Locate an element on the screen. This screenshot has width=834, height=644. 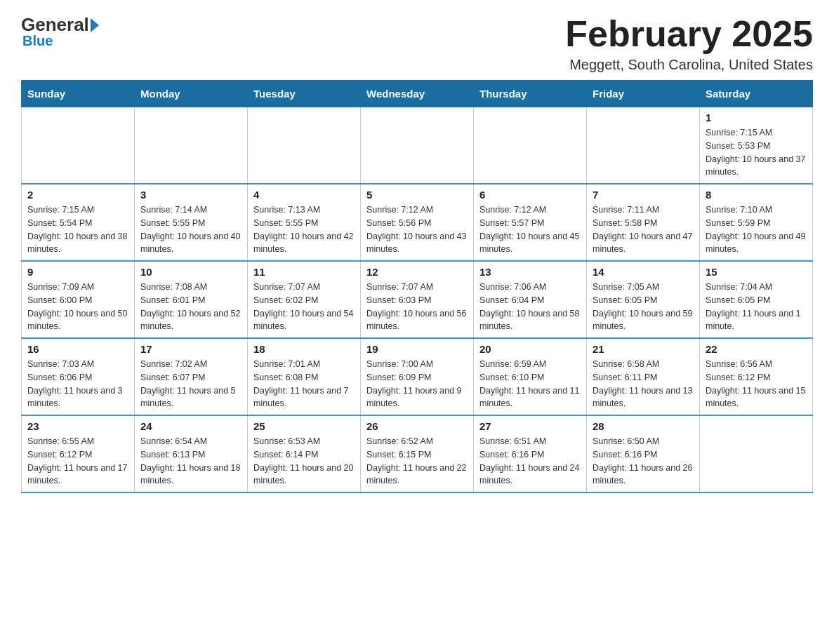
table-row: 10Sunrise: 7:08 AMSunset: 6:01 PMDayligh… is located at coordinates (191, 300).